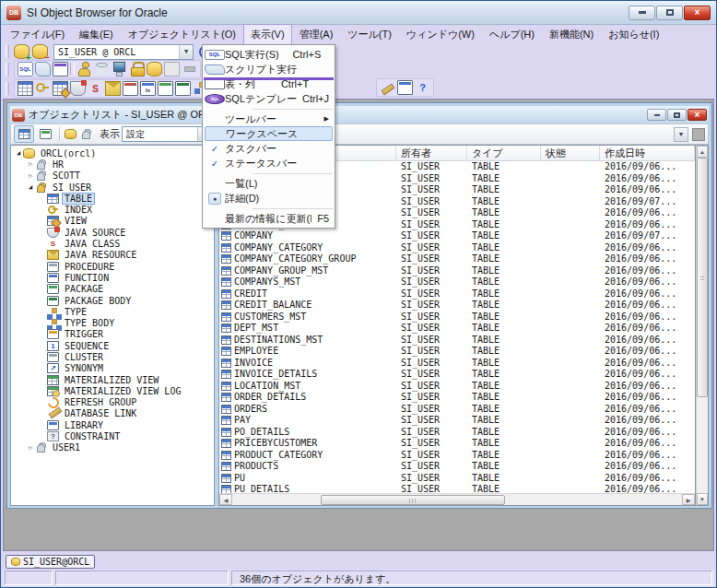 This screenshot has height=588, width=717. I want to click on table-row: COMPANY SI_USER TABLE 2016/09/07..., so click(457, 236).